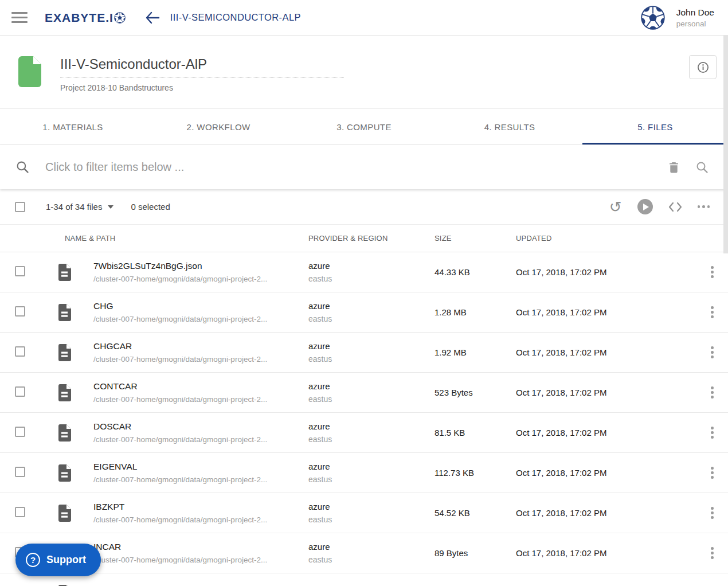  What do you see at coordinates (357, 167) in the screenshot?
I see `filter-input` at bounding box center [357, 167].